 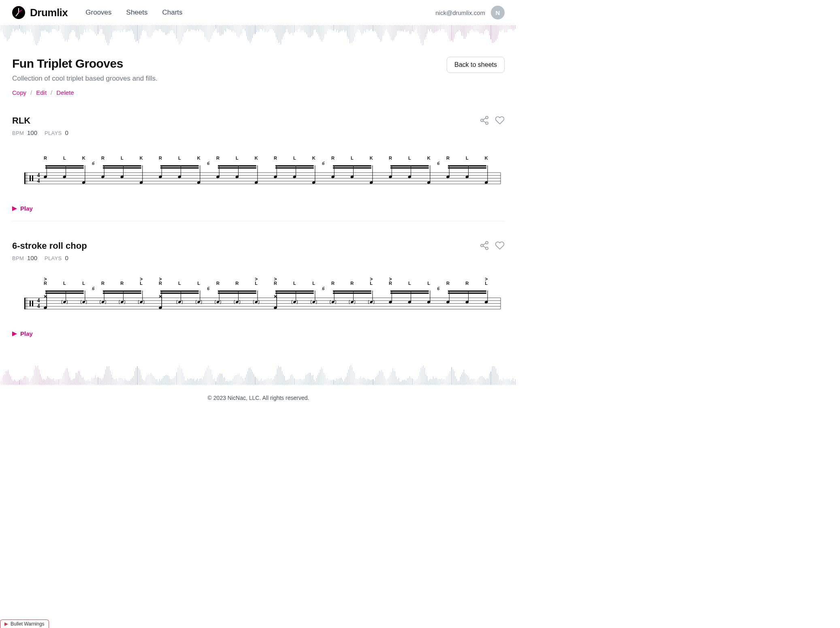 I want to click on nav-charts: Charts, so click(x=173, y=13).